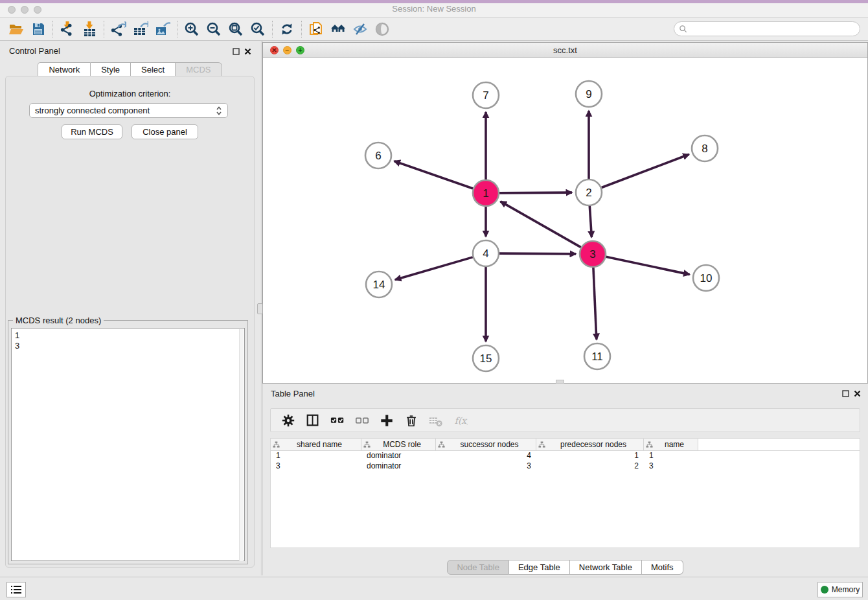 This screenshot has width=868, height=600. I want to click on table-panel-tabs: Node TableEdge TableNetwork TableMotifs, so click(565, 568).